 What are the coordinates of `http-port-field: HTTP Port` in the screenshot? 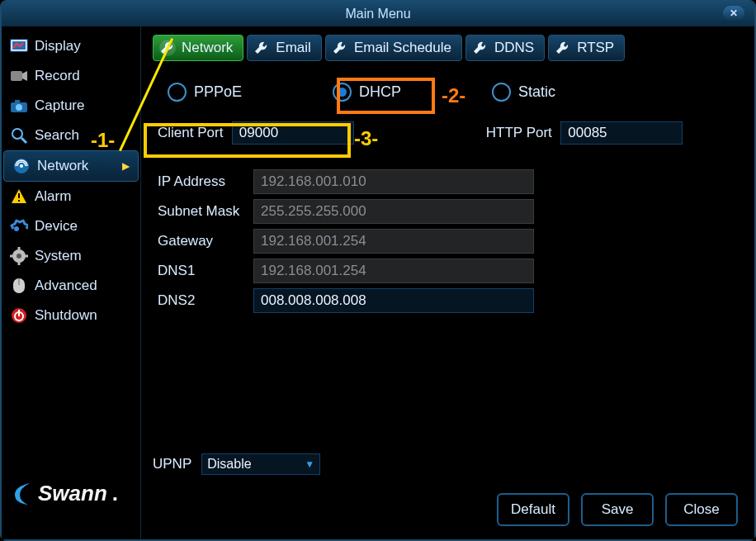 It's located at (584, 133).